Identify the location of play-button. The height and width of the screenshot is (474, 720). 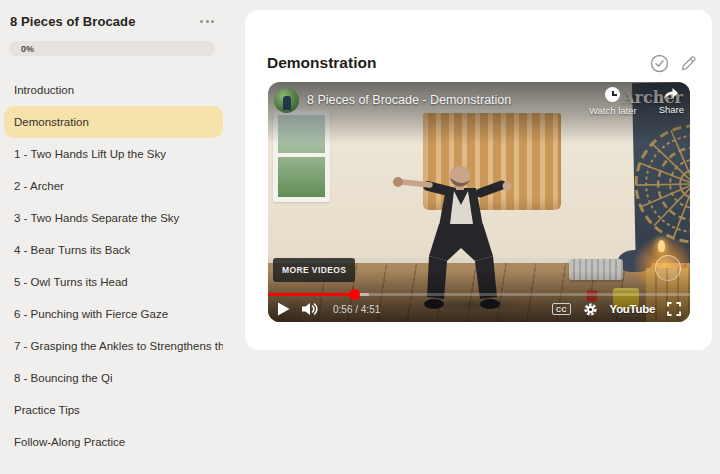
(284, 309).